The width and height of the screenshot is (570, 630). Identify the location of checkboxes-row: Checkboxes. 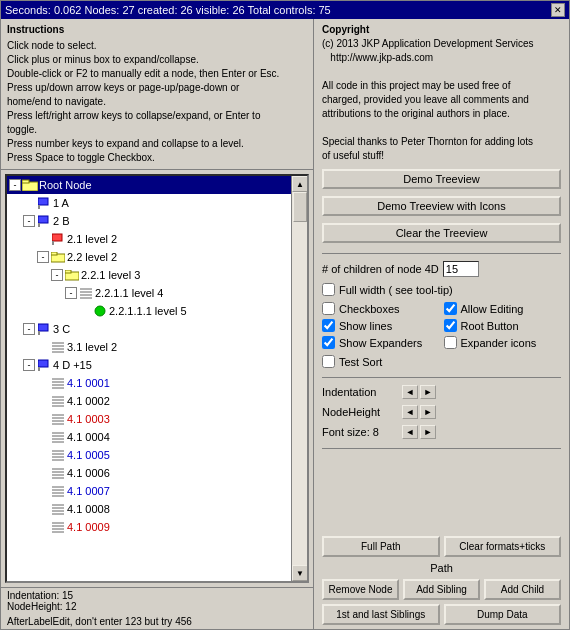
(381, 308).